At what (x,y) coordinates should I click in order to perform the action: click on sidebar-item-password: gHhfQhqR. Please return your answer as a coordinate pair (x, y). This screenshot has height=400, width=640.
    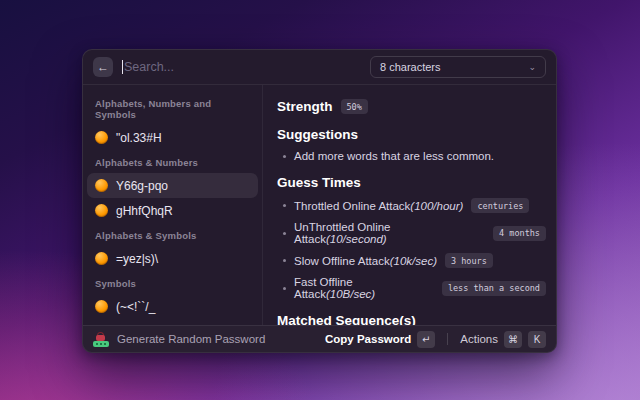
    Looking at the image, I should click on (172, 210).